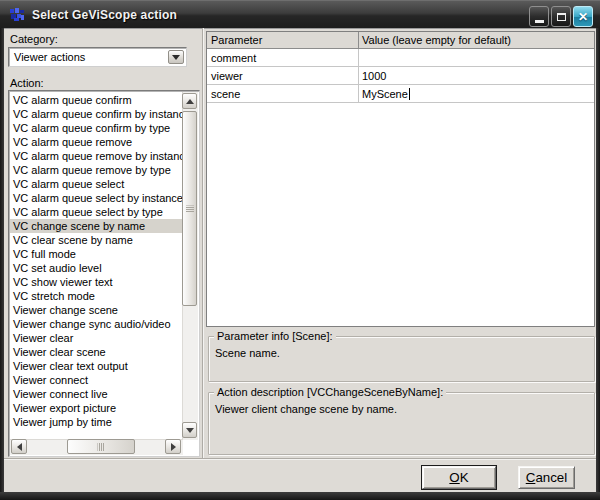 The height and width of the screenshot is (500, 600). Describe the element at coordinates (27, 83) in the screenshot. I see `action-label: Action:` at that location.